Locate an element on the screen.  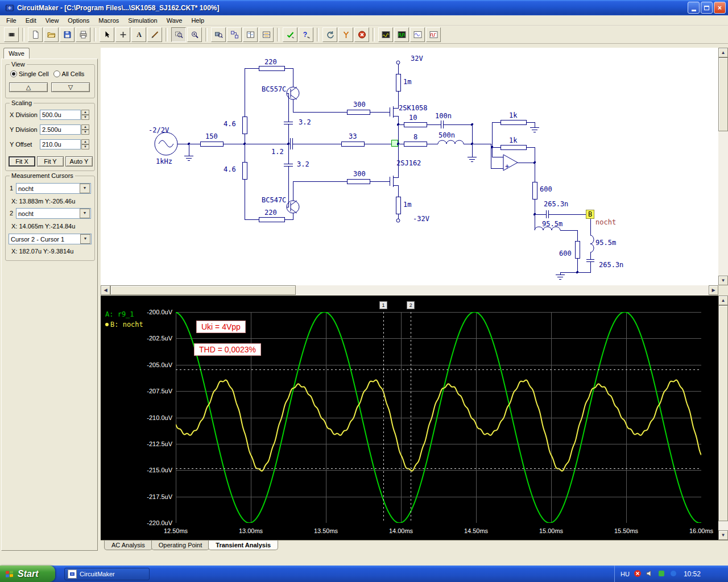
schematic-vertical-scrollbar: ▲ ▼ is located at coordinates (723, 167).